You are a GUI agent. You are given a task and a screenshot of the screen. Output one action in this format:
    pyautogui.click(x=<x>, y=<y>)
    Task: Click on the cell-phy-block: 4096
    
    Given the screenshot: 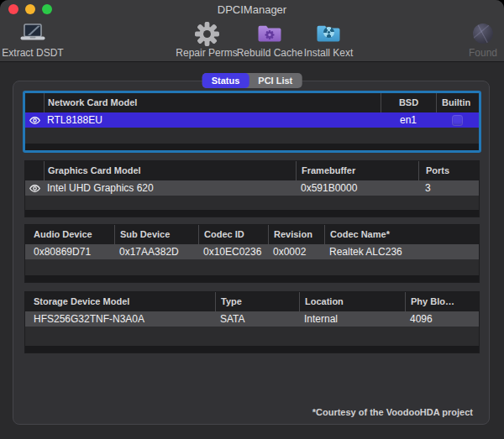 What is the action you would take?
    pyautogui.click(x=442, y=319)
    